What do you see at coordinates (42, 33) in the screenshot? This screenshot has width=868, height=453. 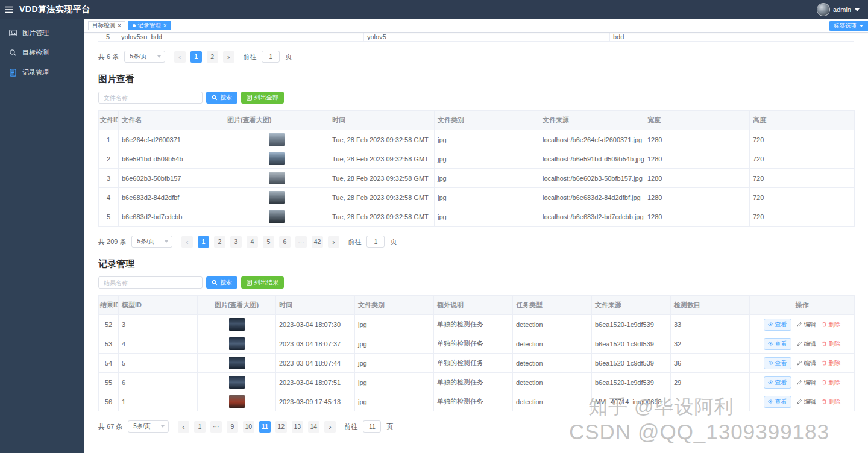 I see `sidebar-item-image-management: 图片管理` at bounding box center [42, 33].